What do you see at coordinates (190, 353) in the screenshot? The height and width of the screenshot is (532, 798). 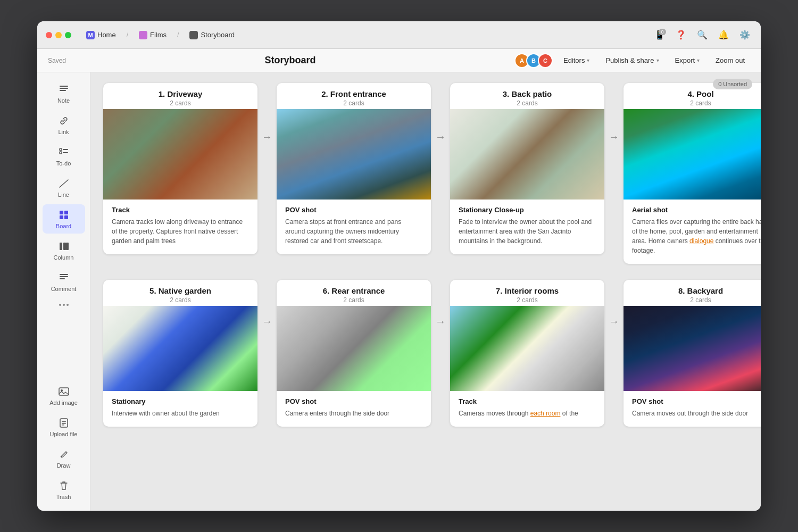 I see `card-wrapper-garden: 5. Native garden 2 cards Stationary Inte…` at bounding box center [190, 353].